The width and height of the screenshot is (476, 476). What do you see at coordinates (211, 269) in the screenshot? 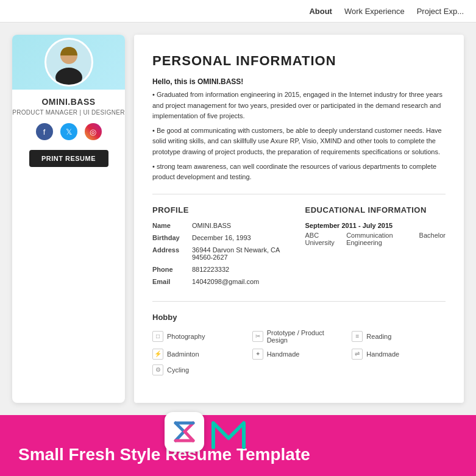
I see `profile-phone-value: 8812223332` at bounding box center [211, 269].